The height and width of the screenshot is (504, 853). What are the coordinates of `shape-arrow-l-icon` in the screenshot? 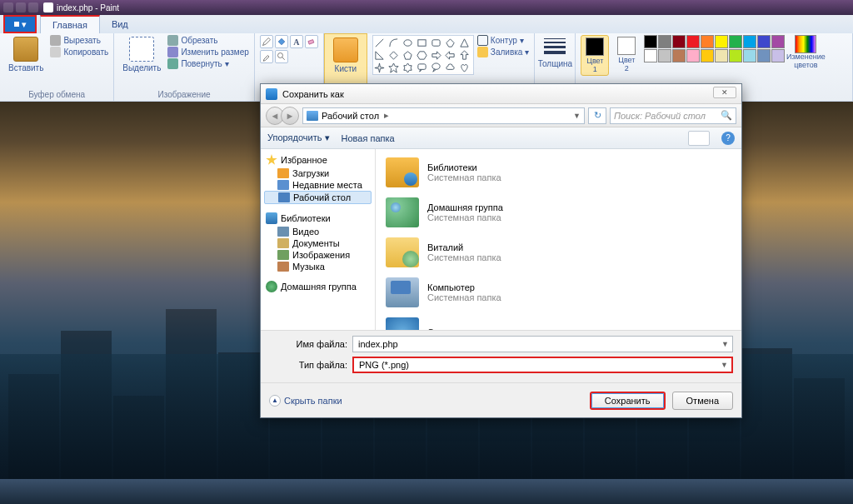 It's located at (451, 55).